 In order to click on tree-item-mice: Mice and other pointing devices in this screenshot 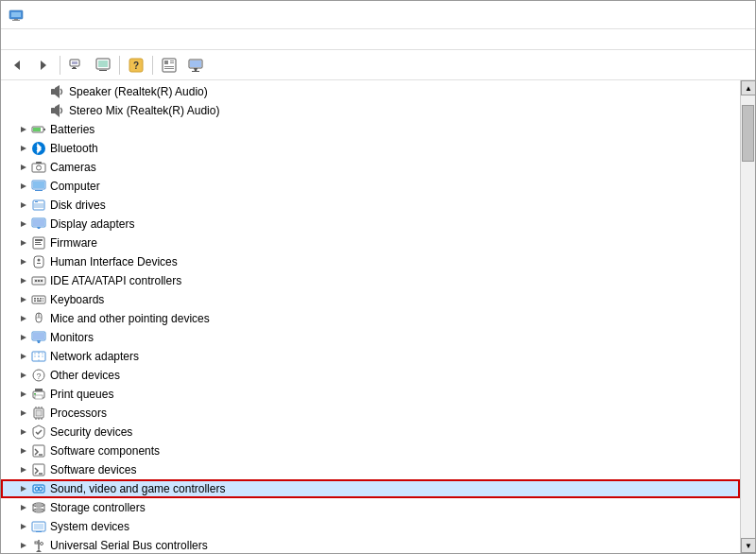, I will do `click(370, 319)`.